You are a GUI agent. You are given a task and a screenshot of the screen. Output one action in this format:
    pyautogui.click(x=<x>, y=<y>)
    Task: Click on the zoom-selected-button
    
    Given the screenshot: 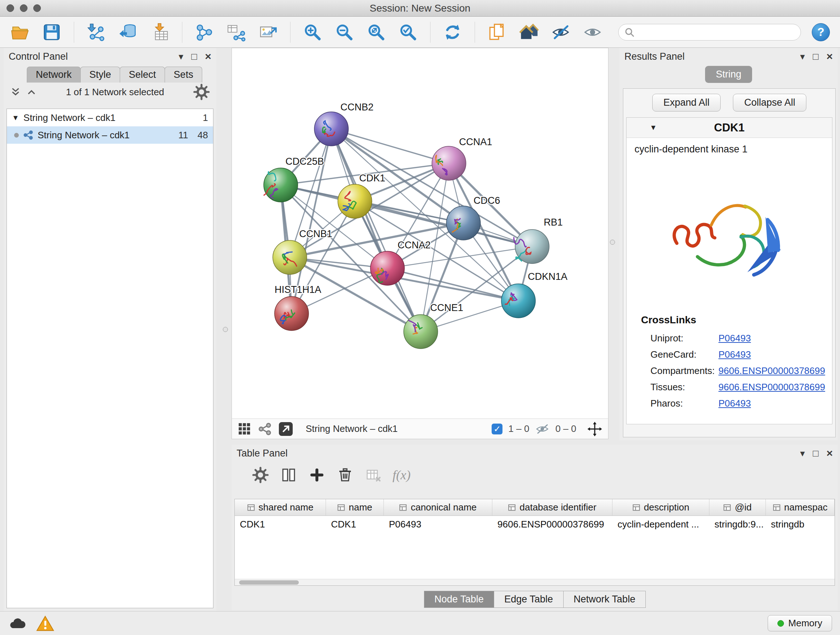 What is the action you would take?
    pyautogui.click(x=408, y=32)
    